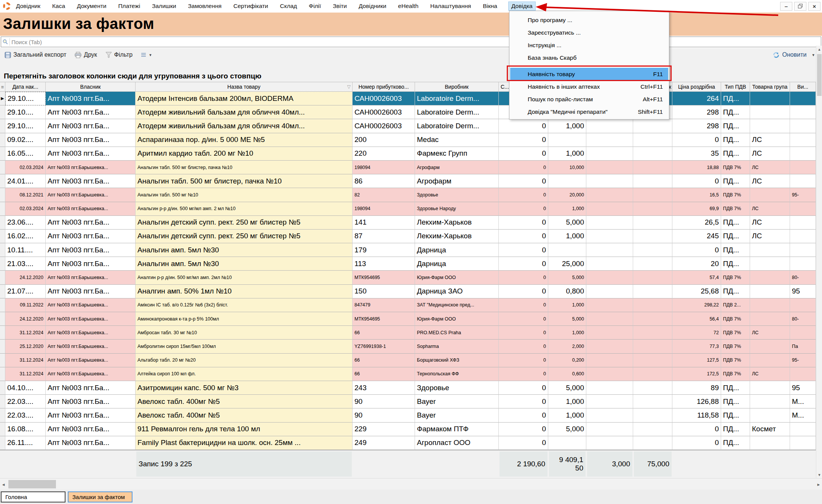 The width and height of the screenshot is (822, 504). I want to click on scroll-up-icon: ▴, so click(819, 49).